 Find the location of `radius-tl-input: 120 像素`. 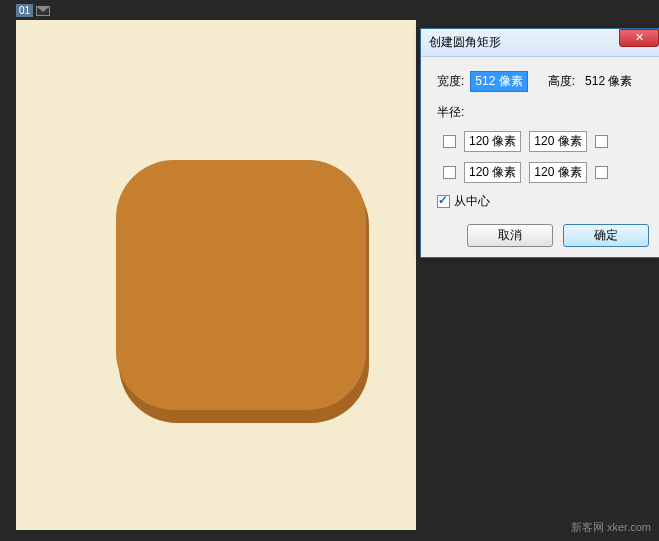

radius-tl-input: 120 像素 is located at coordinates (492, 142).